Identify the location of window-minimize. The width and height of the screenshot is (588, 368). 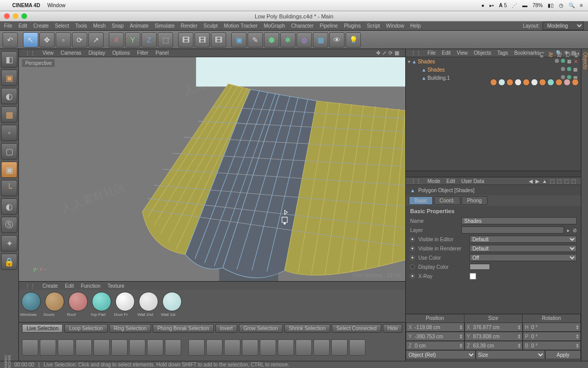
(15, 16).